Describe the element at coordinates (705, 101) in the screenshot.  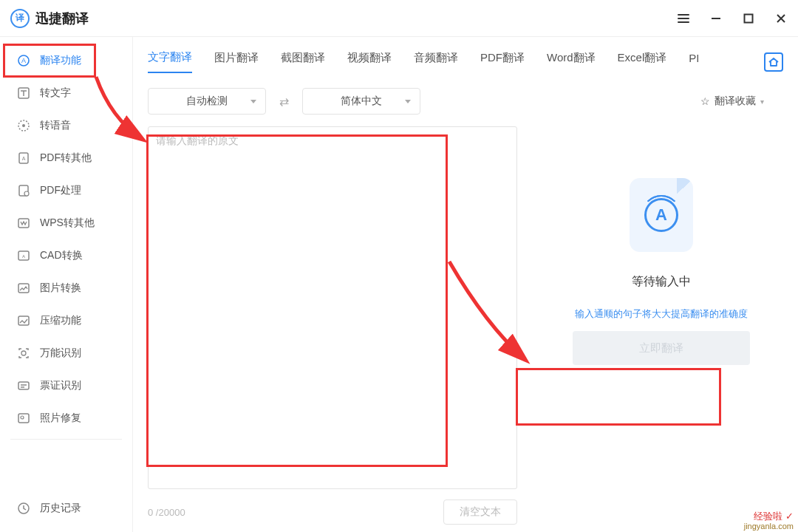
I see `star-icon: ☆` at that location.